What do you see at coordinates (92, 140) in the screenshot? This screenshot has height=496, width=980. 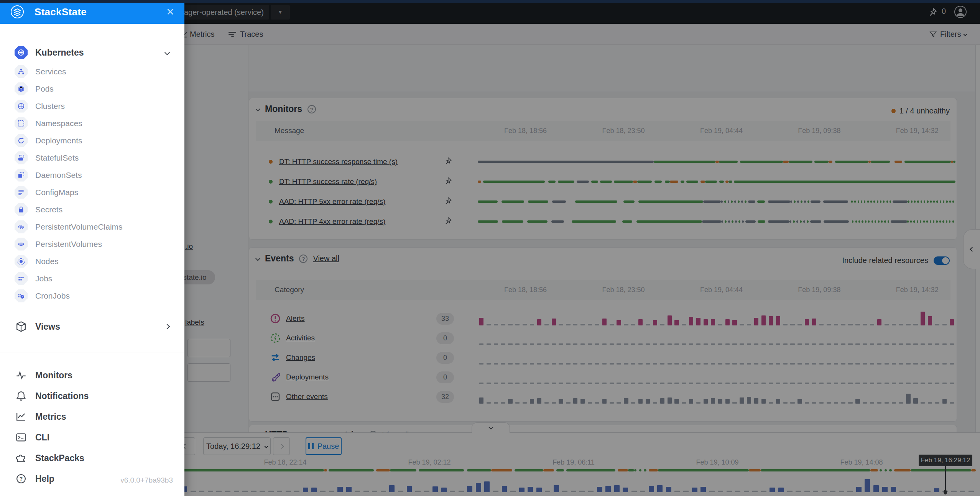 I see `sidebar-item-deployments: Deployments` at bounding box center [92, 140].